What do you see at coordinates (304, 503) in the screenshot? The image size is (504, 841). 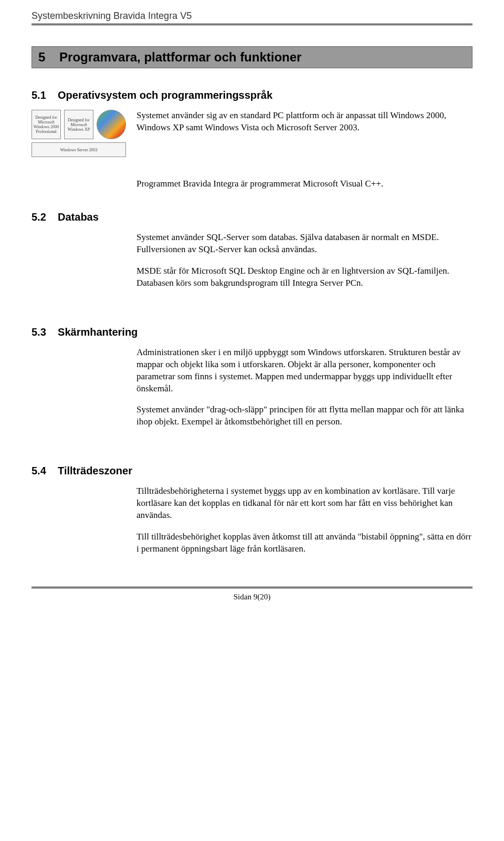 I see `section-54-p1: Tillträdesbehörigheterna i systemet bygg…` at bounding box center [304, 503].